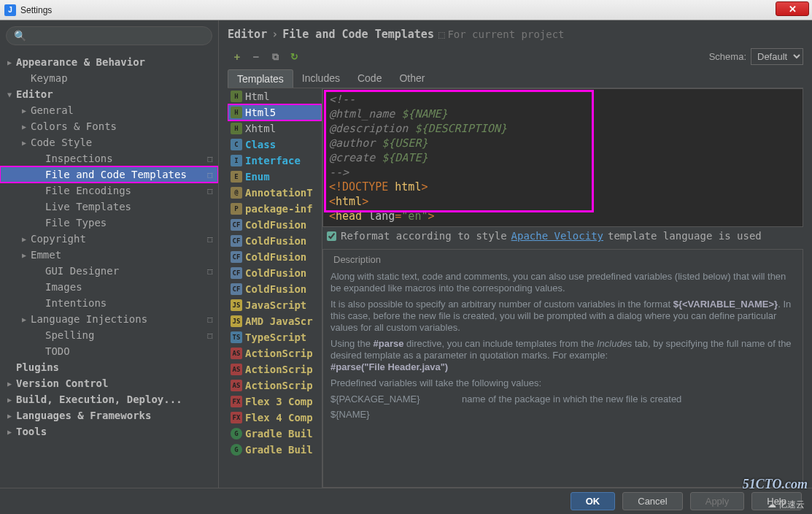 The image size is (812, 514). Describe the element at coordinates (109, 62) in the screenshot. I see `sidebar-item-appearance-behavior: ▶Appearance & Behavior` at that location.